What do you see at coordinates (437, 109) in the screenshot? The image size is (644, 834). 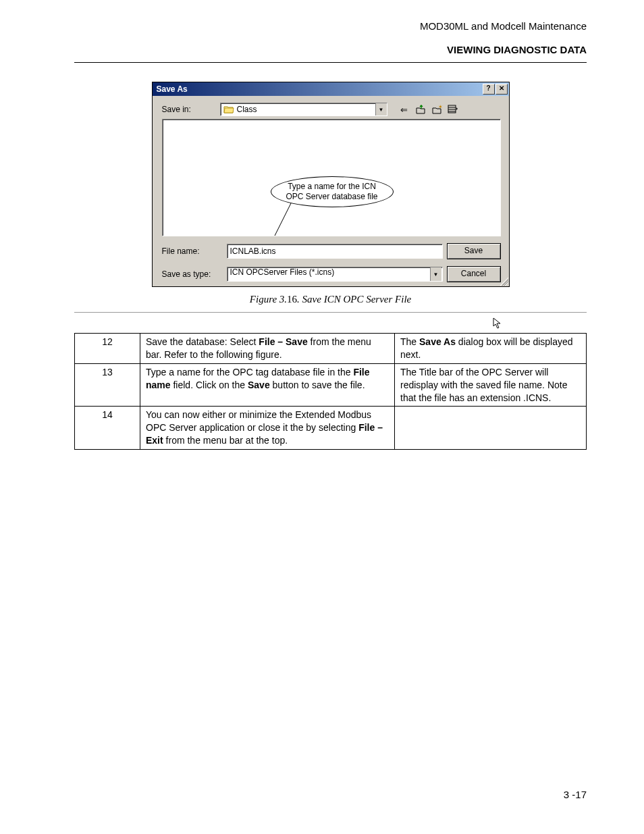 I see `new-folder-icon: ✶` at bounding box center [437, 109].